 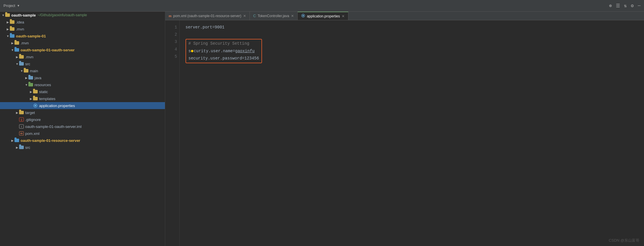 I want to click on cursor-dot, so click(x=192, y=51).